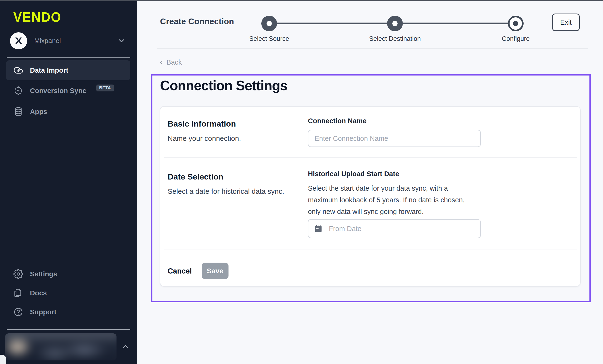 The width and height of the screenshot is (603, 364). What do you see at coordinates (372, 48) in the screenshot?
I see `header-divider` at bounding box center [372, 48].